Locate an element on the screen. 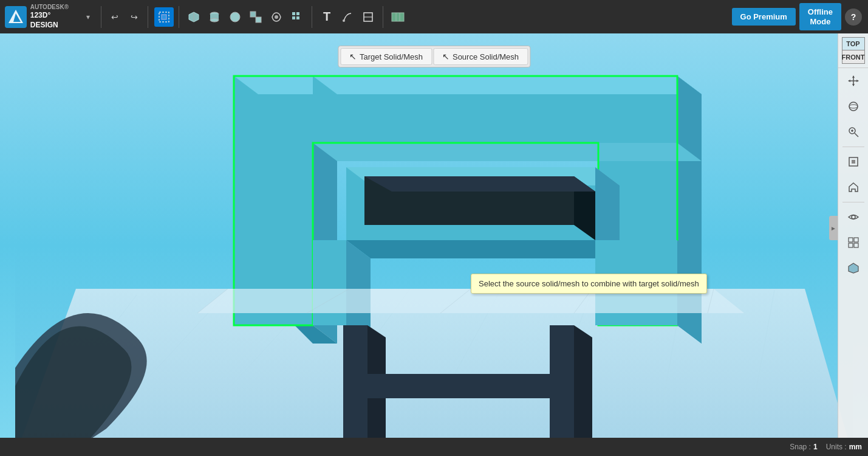  view-home-button is located at coordinates (853, 187).